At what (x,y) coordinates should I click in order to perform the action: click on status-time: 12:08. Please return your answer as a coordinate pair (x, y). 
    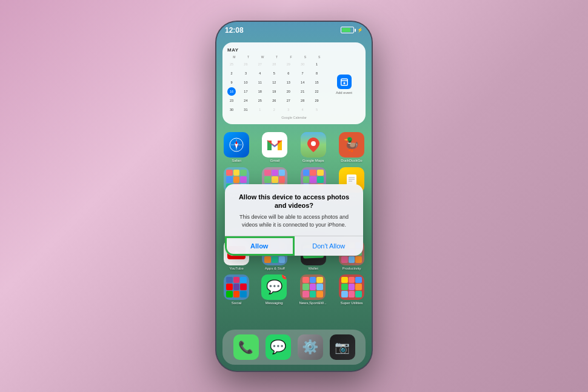
    Looking at the image, I should click on (234, 30).